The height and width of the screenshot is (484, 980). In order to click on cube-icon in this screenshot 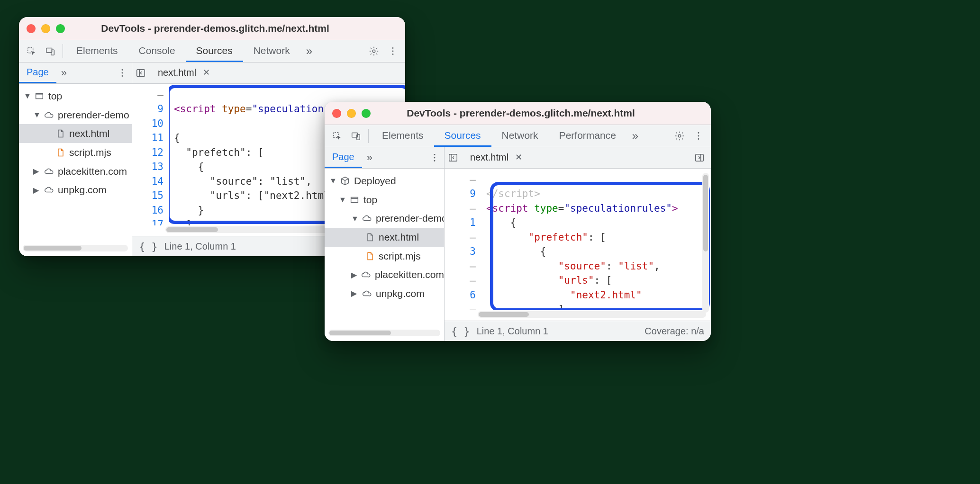, I will do `click(345, 181)`.